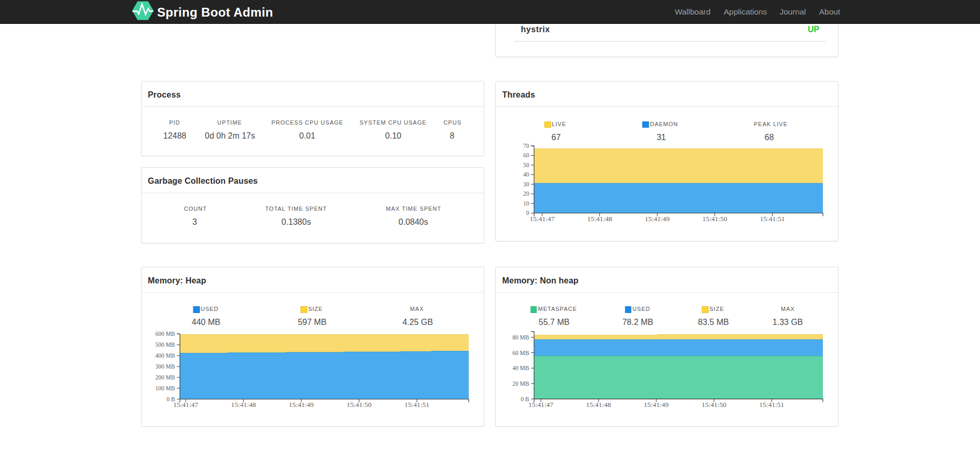  Describe the element at coordinates (526, 194) in the screenshot. I see `svg-text: 20` at that location.